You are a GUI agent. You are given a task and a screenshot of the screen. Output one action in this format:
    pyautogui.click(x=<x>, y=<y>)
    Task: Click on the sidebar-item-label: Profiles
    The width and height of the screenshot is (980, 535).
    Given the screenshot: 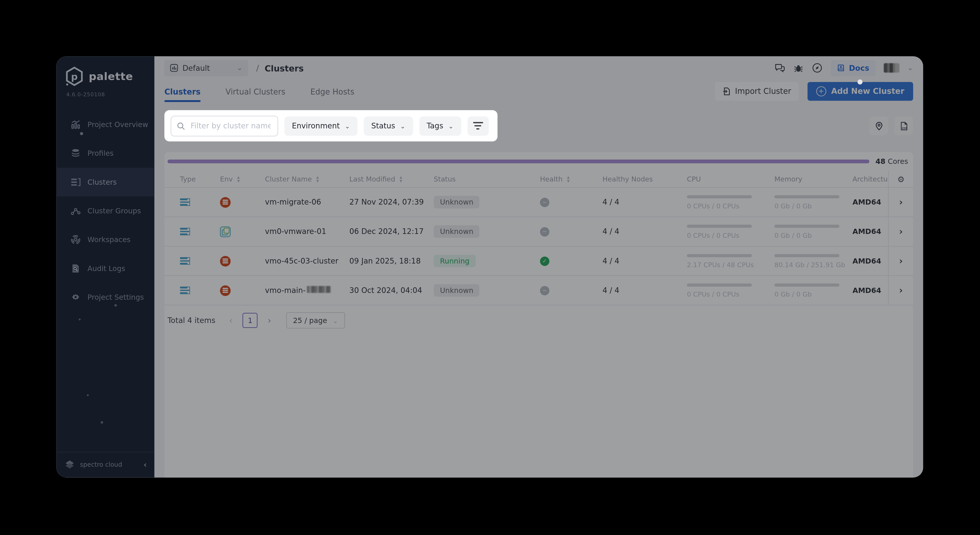 What is the action you would take?
    pyautogui.click(x=100, y=153)
    